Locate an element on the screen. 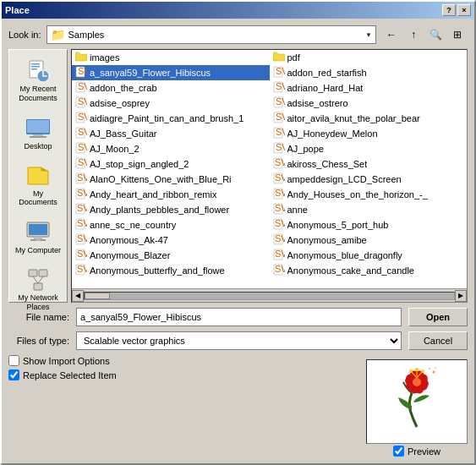 Image resolution: width=476 pixels, height=465 pixels. list-item: SVGAnonymous_butterfly_and_flowe is located at coordinates (171, 271).